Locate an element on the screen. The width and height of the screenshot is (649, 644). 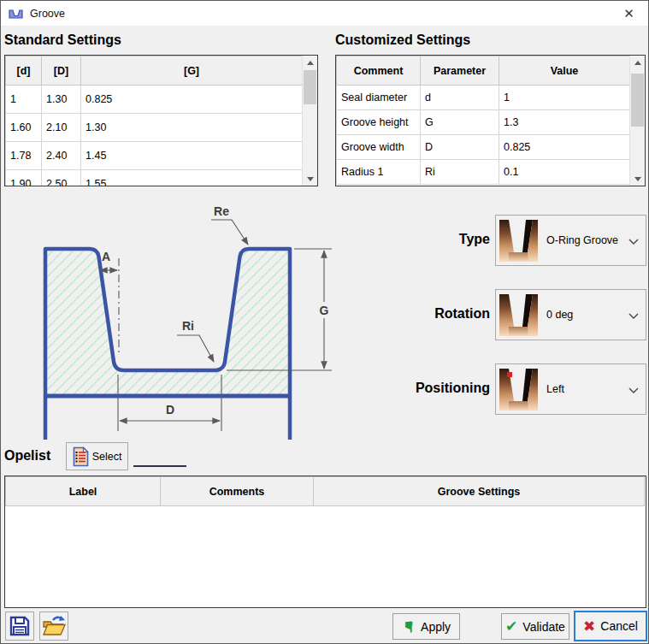
column-header: [d] is located at coordinates (24, 71).